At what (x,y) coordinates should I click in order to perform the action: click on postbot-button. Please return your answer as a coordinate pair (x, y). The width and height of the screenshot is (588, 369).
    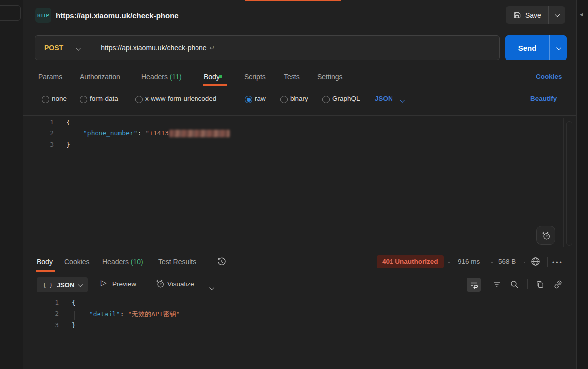
    Looking at the image, I should click on (546, 235).